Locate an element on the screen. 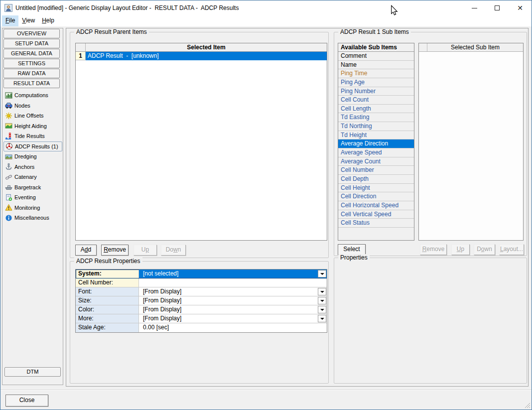 Image resolution: width=532 pixels, height=410 pixels. selected-item-column-header: Selected Item is located at coordinates (206, 47).